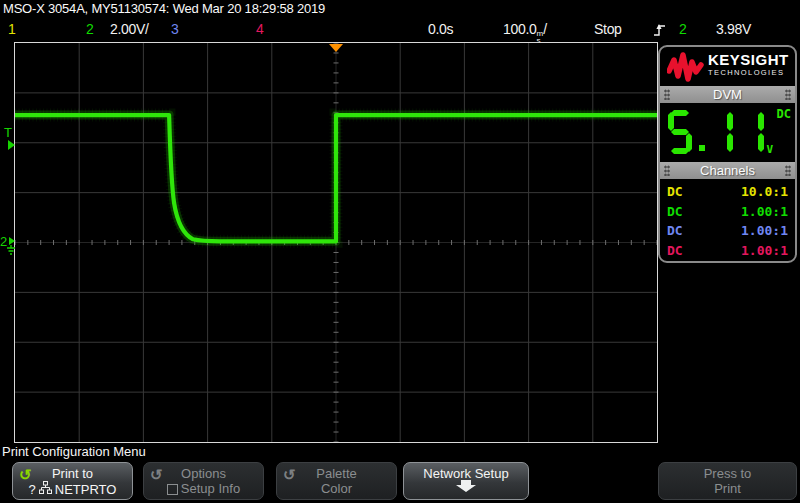  Describe the element at coordinates (72, 481) in the screenshot. I see `softkey-print-to: ↺ Print to ? NETPRTO` at that location.